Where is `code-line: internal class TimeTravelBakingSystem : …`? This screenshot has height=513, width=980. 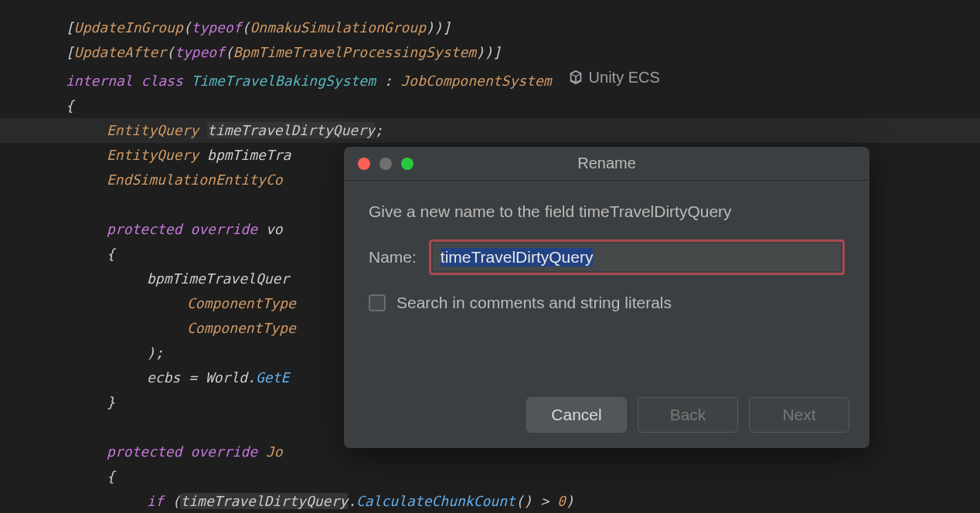
code-line: internal class TimeTravelBakingSystem : … is located at coordinates (490, 79).